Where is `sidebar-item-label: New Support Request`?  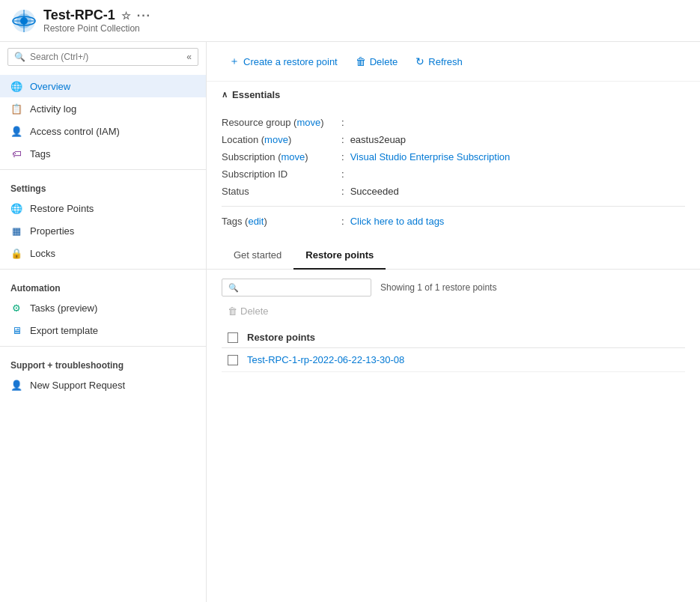
sidebar-item-label: New Support Request is located at coordinates (78, 385).